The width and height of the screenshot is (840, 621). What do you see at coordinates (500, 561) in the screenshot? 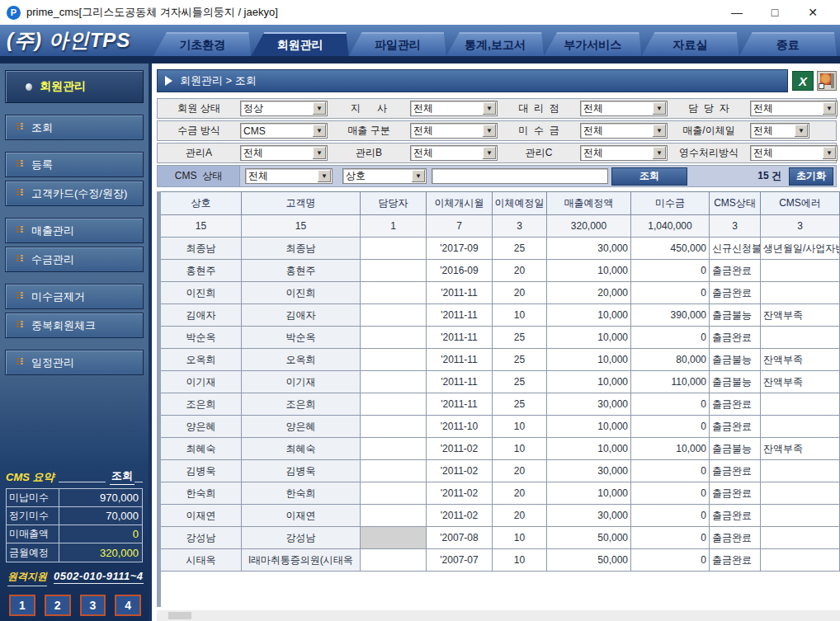
I see `table-row: 시태옥l래마취통증의원(시태옥'2007-071050,0000출금완료` at bounding box center [500, 561].